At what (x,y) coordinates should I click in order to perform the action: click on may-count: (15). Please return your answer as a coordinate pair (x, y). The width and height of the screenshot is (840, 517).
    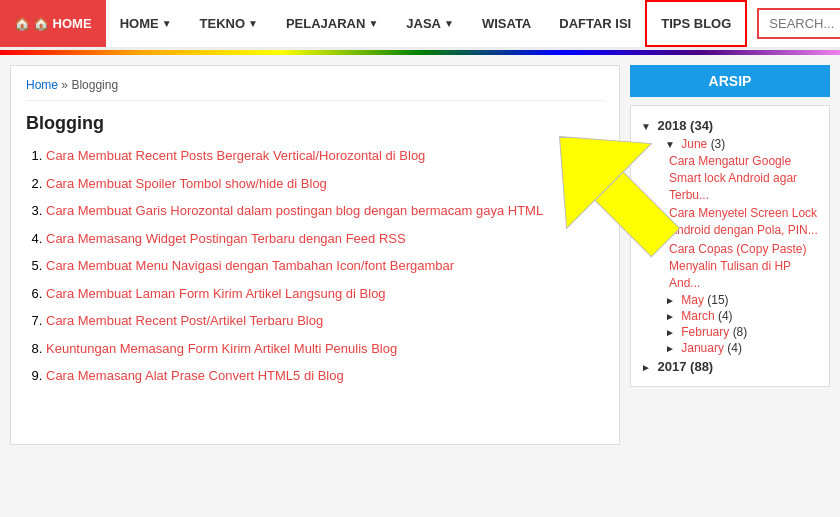
    Looking at the image, I should click on (718, 300).